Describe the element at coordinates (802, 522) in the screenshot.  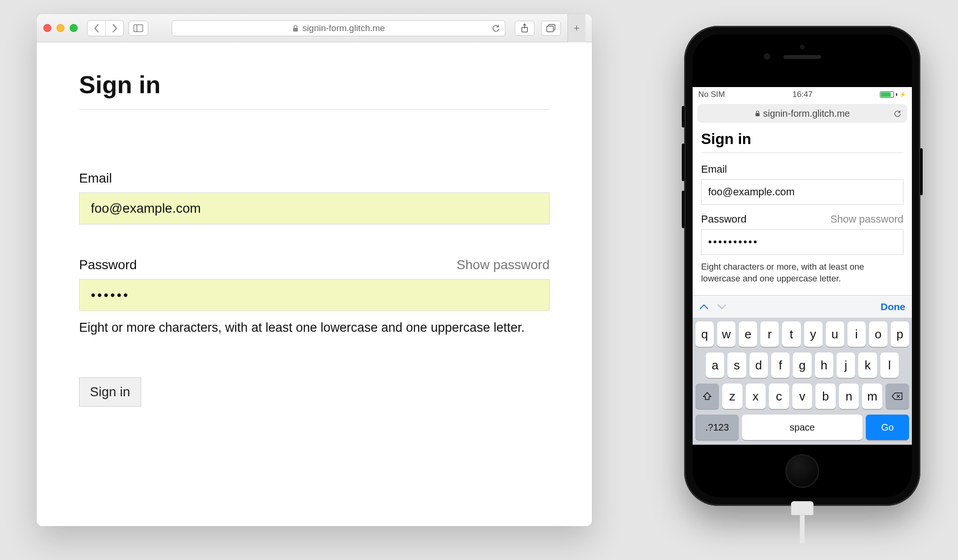
I see `lightning-cable` at that location.